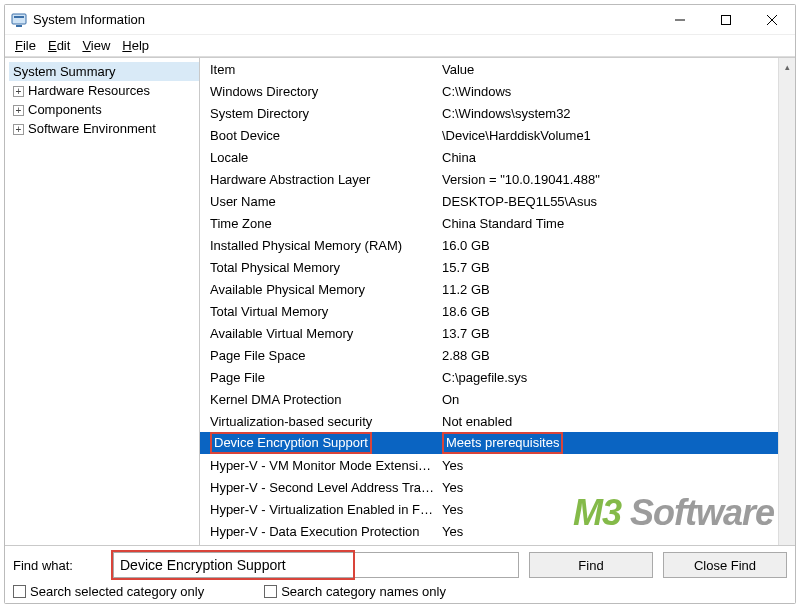 Image resolution: width=800 pixels, height=608 pixels. Describe the element at coordinates (610, 158) in the screenshot. I see `cell-value: China` at that location.